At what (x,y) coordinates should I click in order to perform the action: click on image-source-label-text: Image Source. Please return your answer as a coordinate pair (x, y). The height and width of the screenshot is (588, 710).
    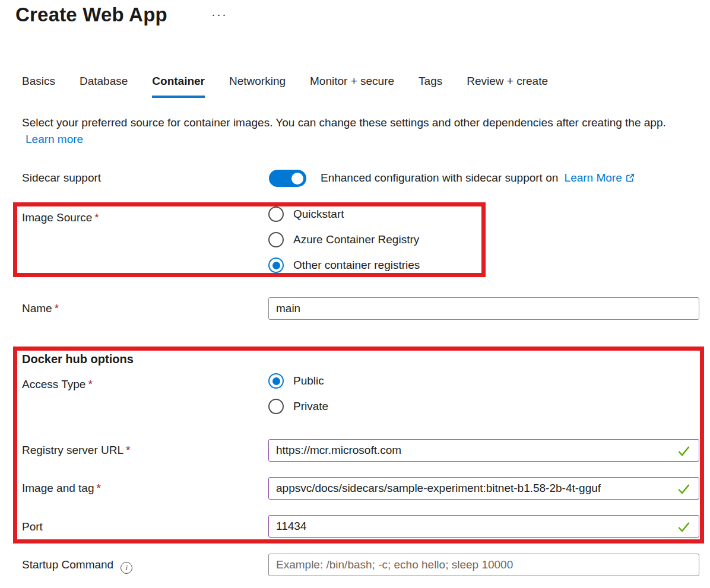
    Looking at the image, I should click on (57, 217).